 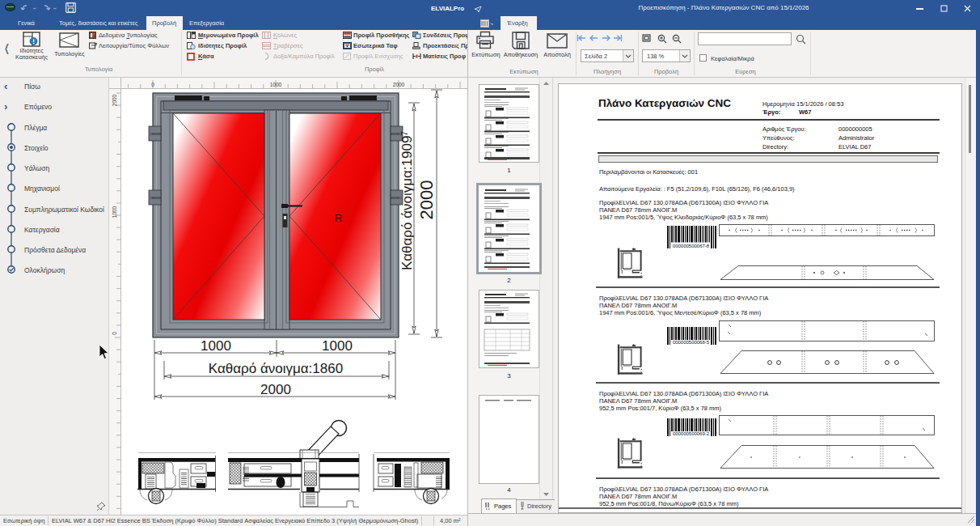 What do you see at coordinates (276, 369) in the screenshot?
I see `svg-text: Καθαρό άνοιγμα:1860` at bounding box center [276, 369].